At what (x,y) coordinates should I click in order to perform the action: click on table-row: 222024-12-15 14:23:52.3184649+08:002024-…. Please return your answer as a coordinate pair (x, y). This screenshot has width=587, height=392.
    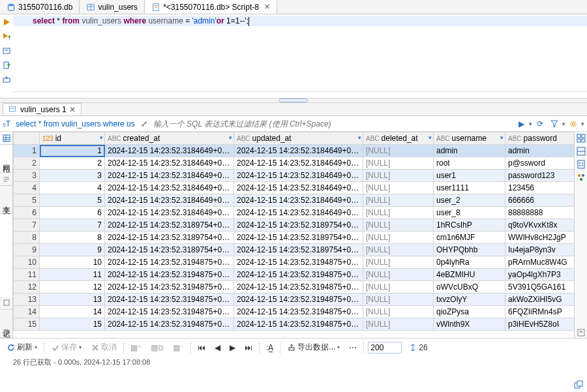
    Looking at the image, I should click on (294, 163).